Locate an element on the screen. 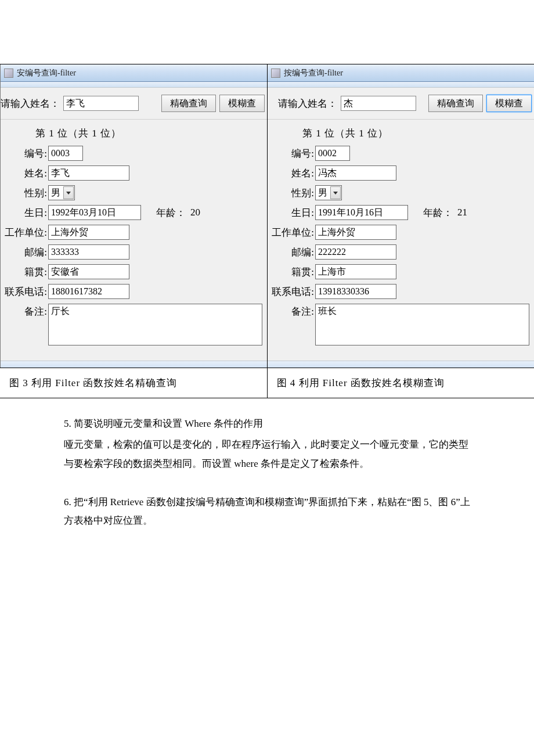 The height and width of the screenshot is (756, 534). figure-3-caption: 图 3 利用 Filter 函数按姓名精确查询 is located at coordinates (134, 383).